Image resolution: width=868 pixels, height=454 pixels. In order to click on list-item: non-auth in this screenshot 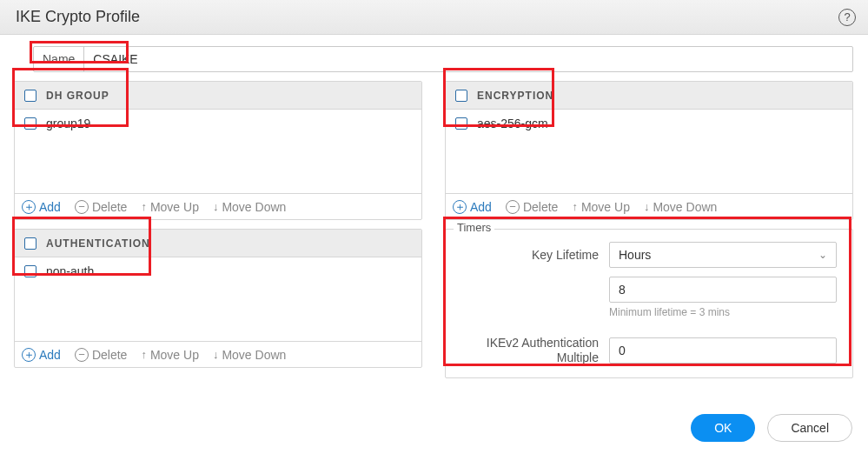, I will do `click(218, 271)`.